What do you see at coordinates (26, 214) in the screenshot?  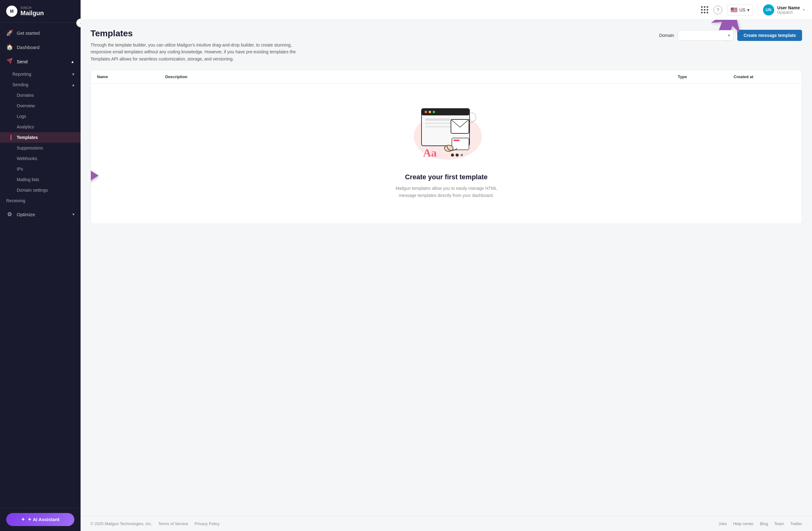 I see `sidebar-item-label: Optimize` at bounding box center [26, 214].